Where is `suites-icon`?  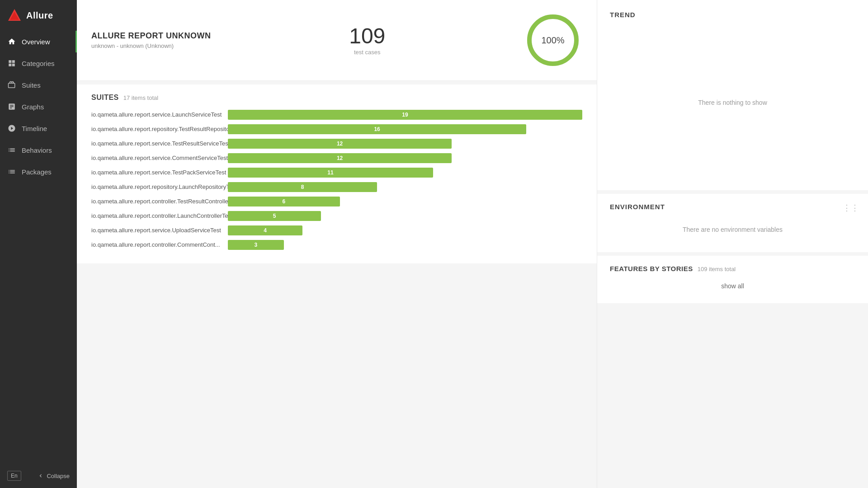
suites-icon is located at coordinates (12, 85).